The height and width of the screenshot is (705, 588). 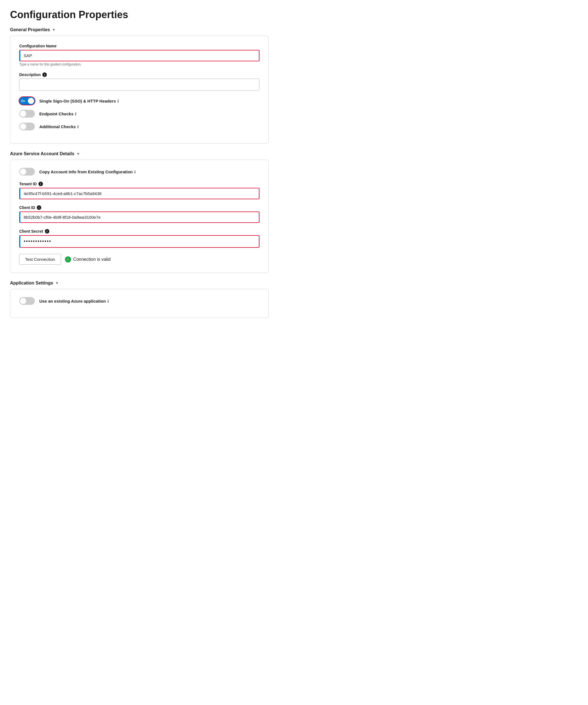 What do you see at coordinates (139, 217) in the screenshot?
I see `client-id-input` at bounding box center [139, 217].